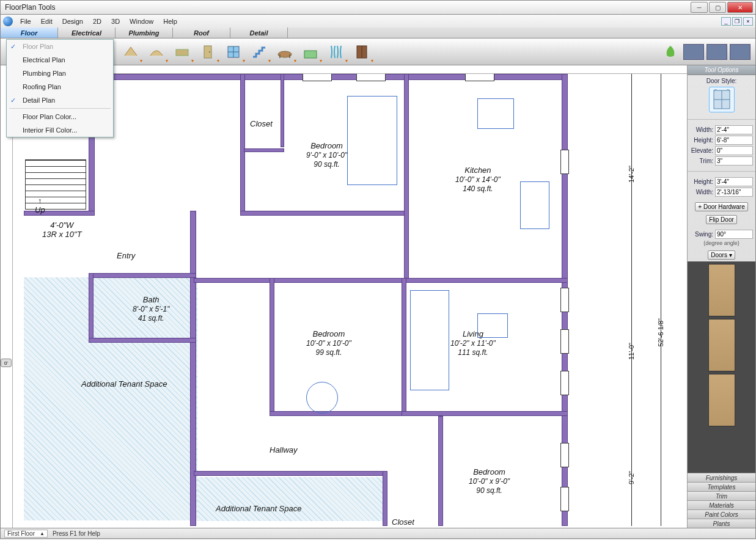 This screenshot has height=540, width=756. What do you see at coordinates (8, 21) in the screenshot?
I see `app-orb-icon` at bounding box center [8, 21].